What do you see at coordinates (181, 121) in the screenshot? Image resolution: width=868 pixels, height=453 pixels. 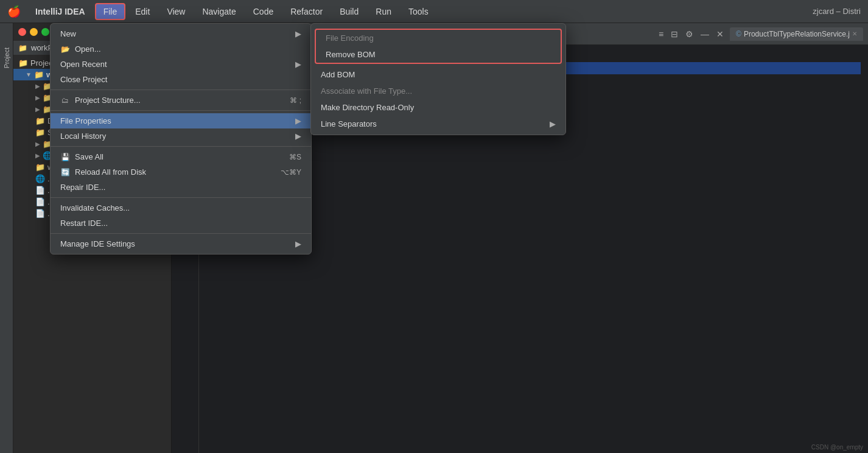 I see `menu-file-properties: File Properties ▶` at bounding box center [181, 121].